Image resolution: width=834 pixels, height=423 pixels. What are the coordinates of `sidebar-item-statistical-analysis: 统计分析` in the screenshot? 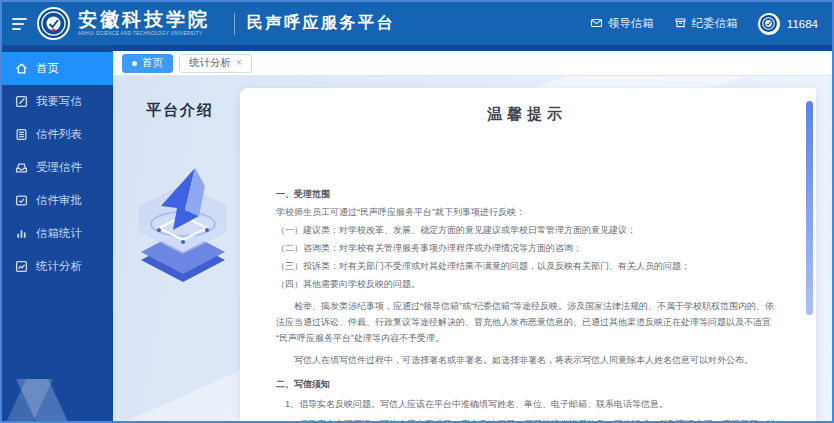 It's located at (58, 266).